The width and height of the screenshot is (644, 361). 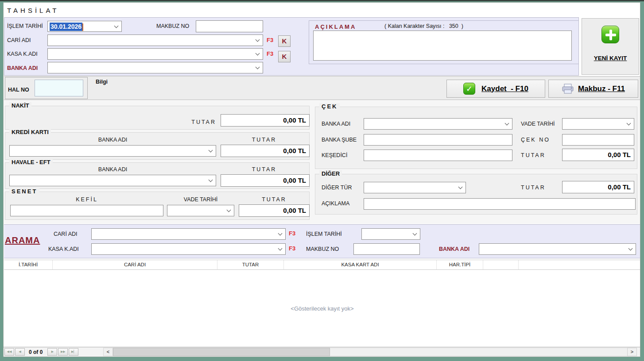 I want to click on cek-banka-adi-label: BANKA ADI, so click(x=336, y=124).